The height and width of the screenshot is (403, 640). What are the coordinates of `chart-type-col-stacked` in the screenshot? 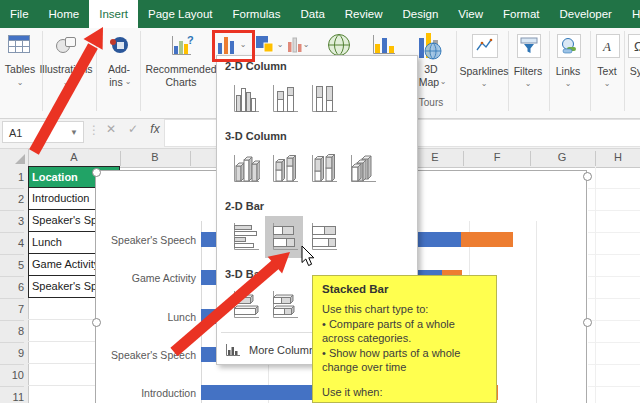 It's located at (284, 99).